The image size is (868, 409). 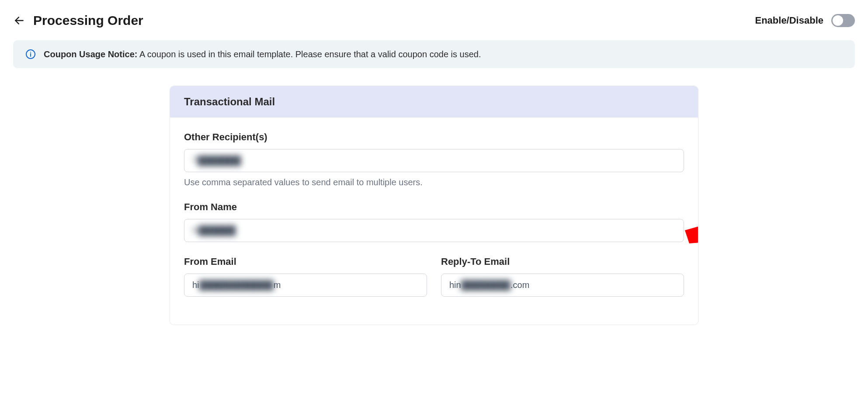 What do you see at coordinates (434, 222) in the screenshot?
I see `from-name-group: From Name N██████` at bounding box center [434, 222].